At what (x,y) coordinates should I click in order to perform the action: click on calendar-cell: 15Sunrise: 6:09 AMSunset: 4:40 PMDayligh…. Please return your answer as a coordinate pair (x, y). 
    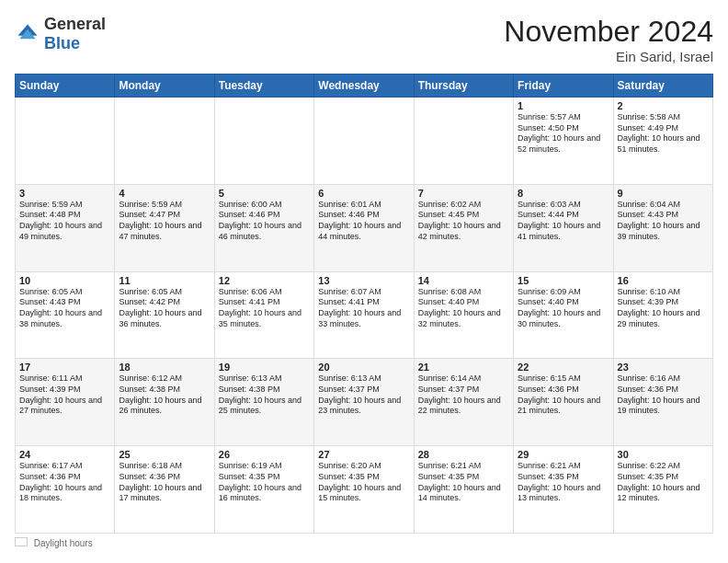
    Looking at the image, I should click on (563, 315).